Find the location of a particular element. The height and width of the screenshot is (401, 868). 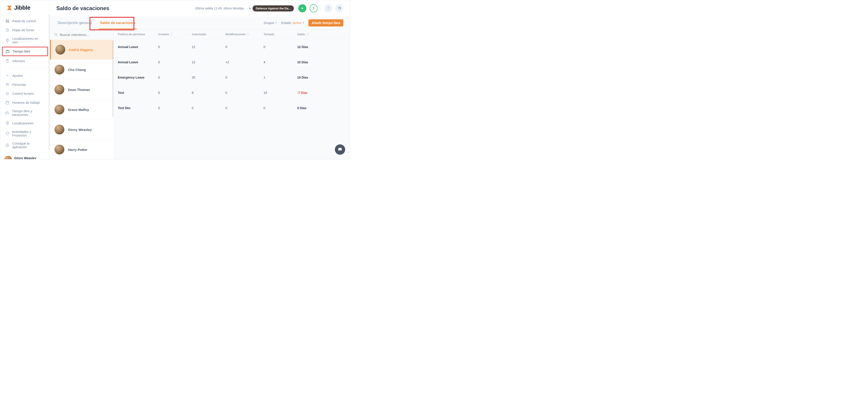

nav-label: Horarios de trabajo is located at coordinates (26, 103).